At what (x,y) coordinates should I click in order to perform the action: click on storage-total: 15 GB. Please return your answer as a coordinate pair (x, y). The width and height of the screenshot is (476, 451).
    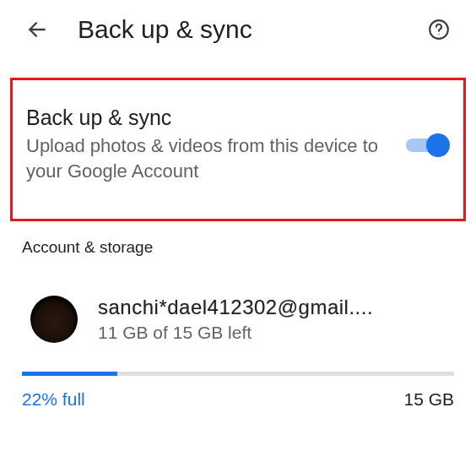
    Looking at the image, I should click on (429, 399).